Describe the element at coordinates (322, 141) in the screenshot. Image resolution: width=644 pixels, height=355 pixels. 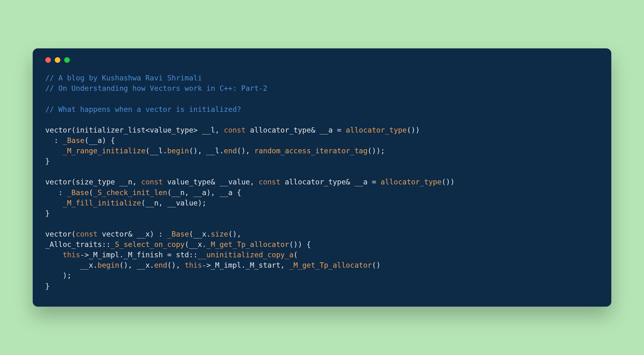
I see `code-line: : _Base(__a) {` at that location.